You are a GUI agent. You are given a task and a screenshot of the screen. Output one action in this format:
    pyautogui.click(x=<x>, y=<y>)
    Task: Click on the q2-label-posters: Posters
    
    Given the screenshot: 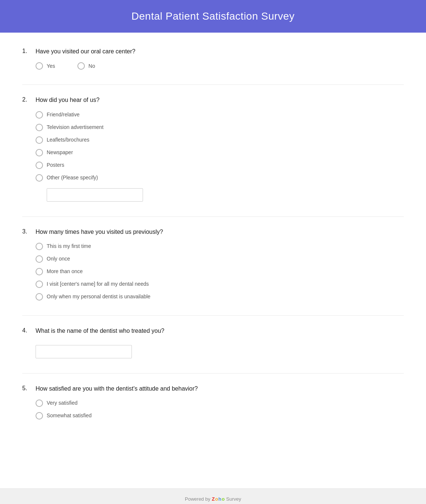 What is the action you would take?
    pyautogui.click(x=56, y=165)
    